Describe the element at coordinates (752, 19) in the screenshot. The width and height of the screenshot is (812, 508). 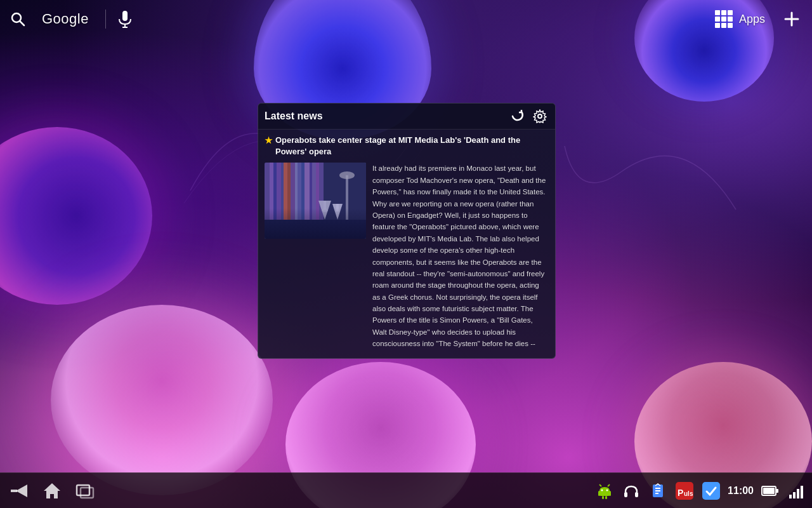
I see `apps-label: Apps` at that location.